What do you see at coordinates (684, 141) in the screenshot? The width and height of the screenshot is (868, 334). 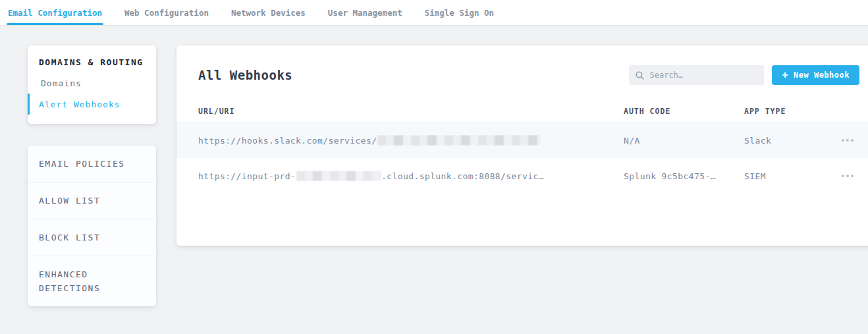 I see `auth-code-cell: N/A` at bounding box center [684, 141].